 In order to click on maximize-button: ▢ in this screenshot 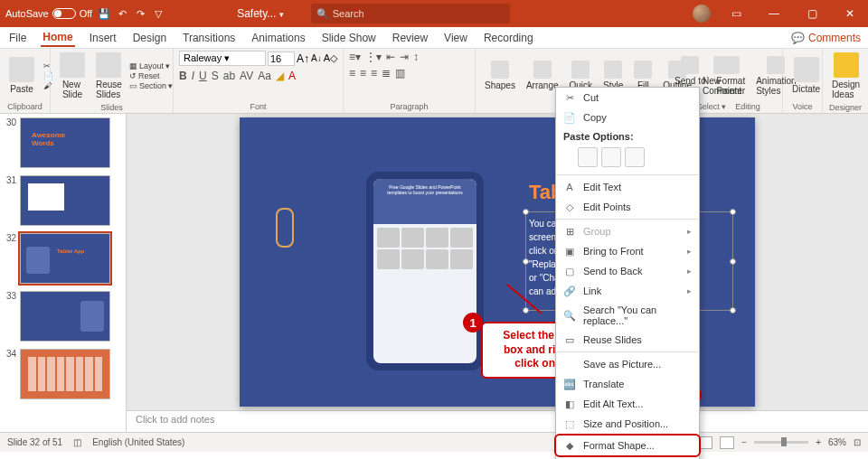, I will do `click(812, 14)`.